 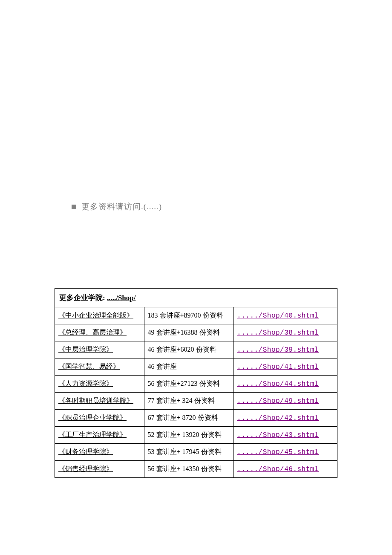 I want to click on course-name-link: 《财务治理学院》, so click(x=100, y=452).